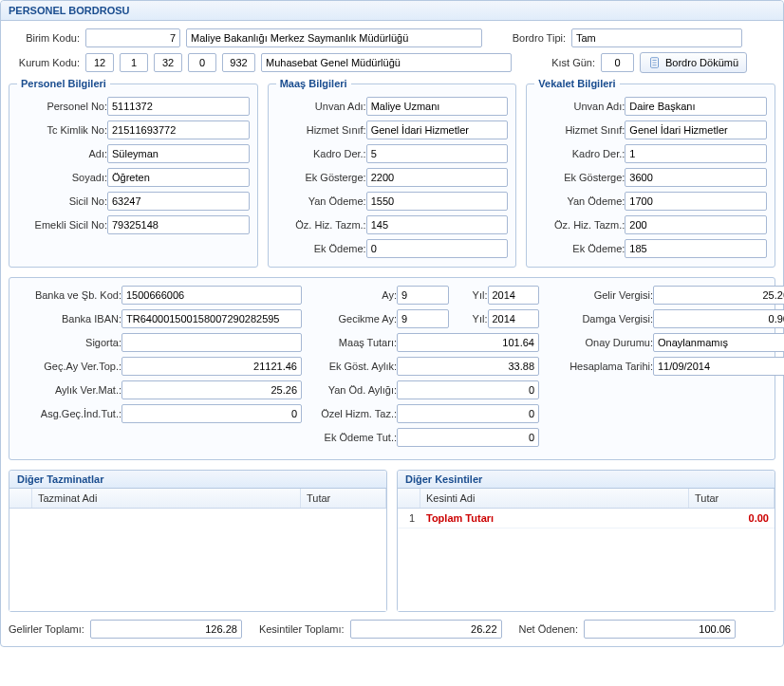 The width and height of the screenshot is (784, 686). Describe the element at coordinates (601, 366) in the screenshot. I see `hesap-label: Hesaplama Tarihi:` at that location.